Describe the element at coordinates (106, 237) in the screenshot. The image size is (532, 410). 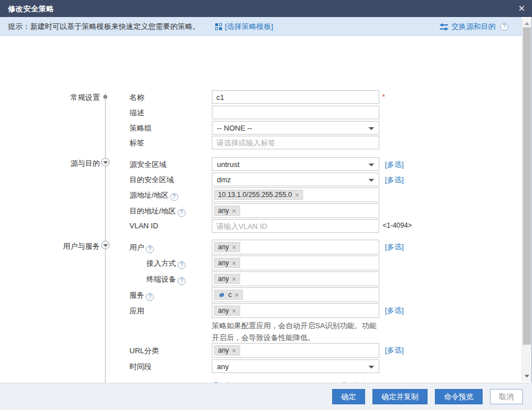
I see `section-rail` at that location.